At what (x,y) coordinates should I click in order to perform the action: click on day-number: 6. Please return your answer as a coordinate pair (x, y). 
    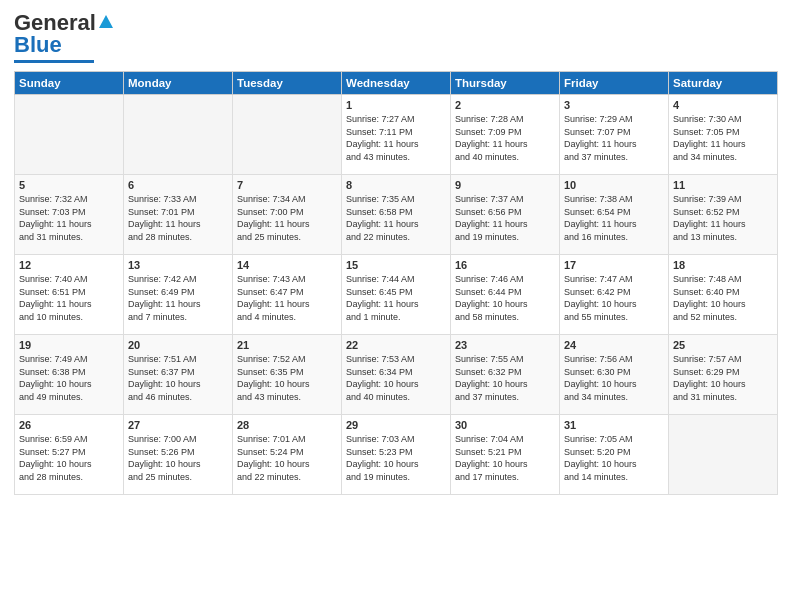
    Looking at the image, I should click on (178, 185).